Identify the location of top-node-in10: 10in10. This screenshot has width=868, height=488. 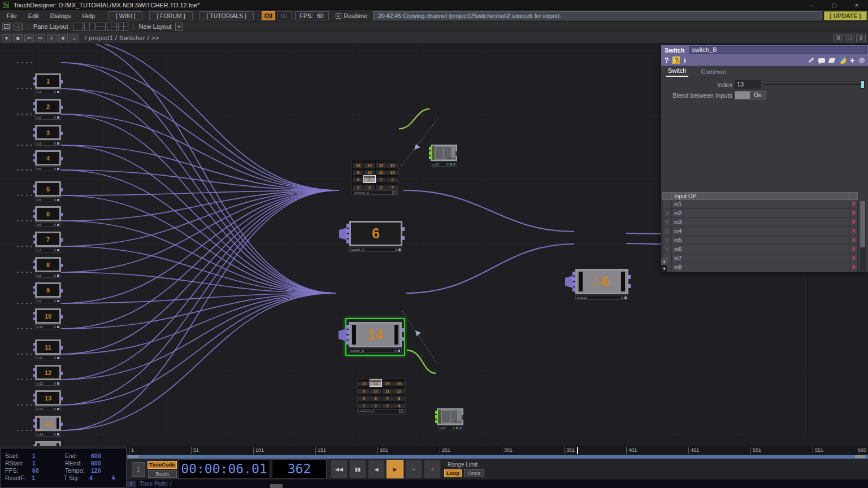
(48, 319).